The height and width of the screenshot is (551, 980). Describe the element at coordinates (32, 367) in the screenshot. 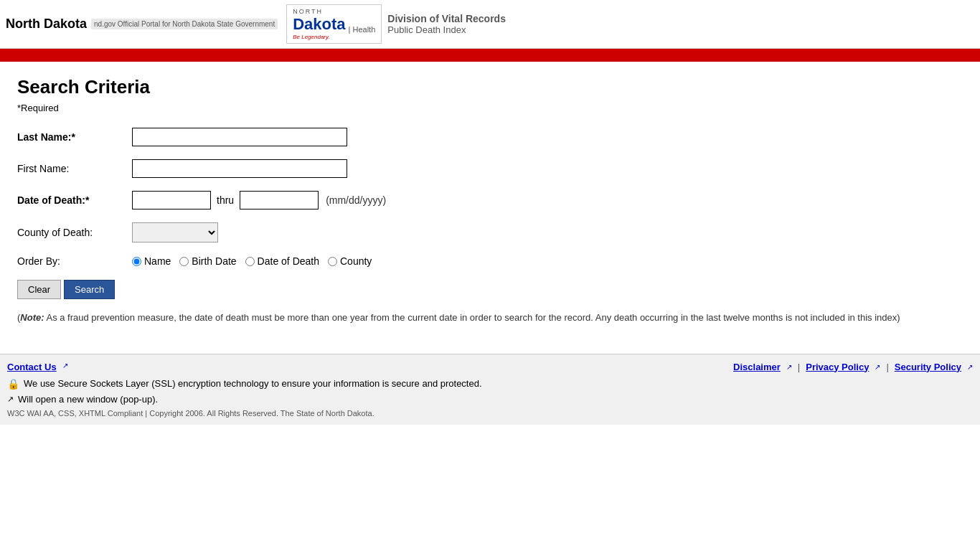

I see `contact-us-link: Contact Us` at that location.